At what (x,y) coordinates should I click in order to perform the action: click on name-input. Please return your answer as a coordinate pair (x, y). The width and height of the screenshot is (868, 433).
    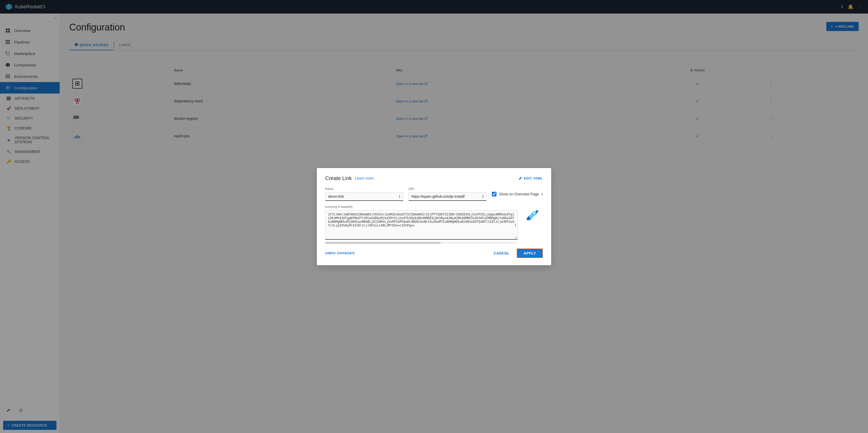
    Looking at the image, I should click on (363, 196).